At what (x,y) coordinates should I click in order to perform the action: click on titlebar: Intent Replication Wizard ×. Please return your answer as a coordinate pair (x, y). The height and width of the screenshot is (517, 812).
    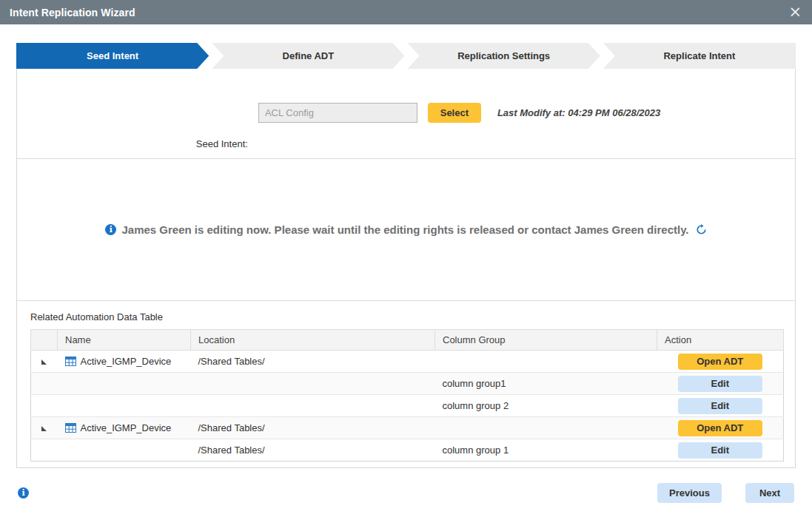
    Looking at the image, I should click on (406, 12).